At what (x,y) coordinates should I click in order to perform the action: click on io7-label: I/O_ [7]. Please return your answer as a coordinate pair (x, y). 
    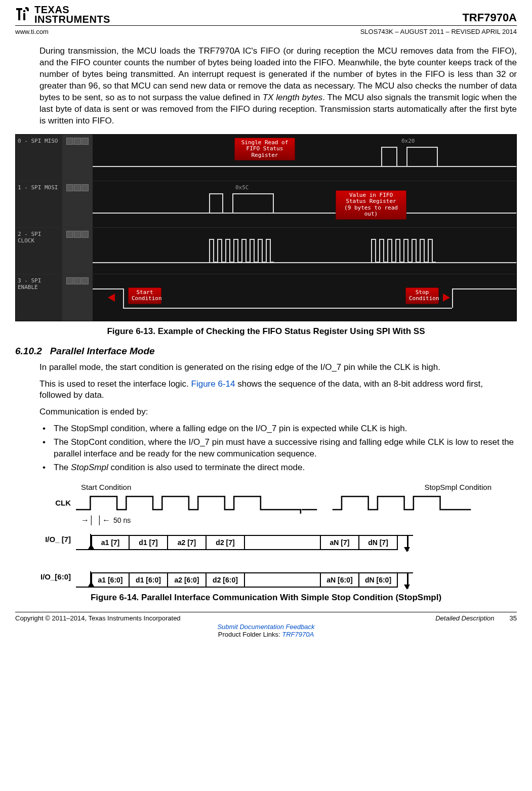
    Looking at the image, I should click on (56, 539).